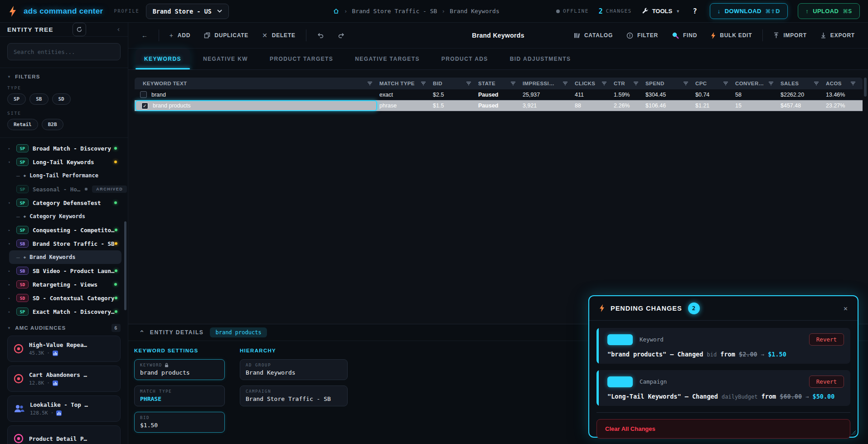  What do you see at coordinates (64, 216) in the screenshot?
I see `tree-item-adgroup: — ◆ Category Keywords` at bounding box center [64, 216].